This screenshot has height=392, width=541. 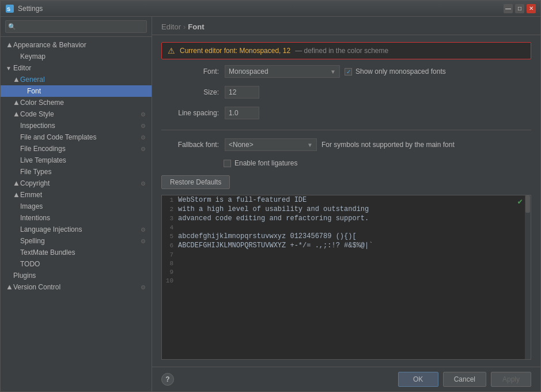 I want to click on sidebar-item-file-types: ▶ File Types, so click(x=76, y=172).